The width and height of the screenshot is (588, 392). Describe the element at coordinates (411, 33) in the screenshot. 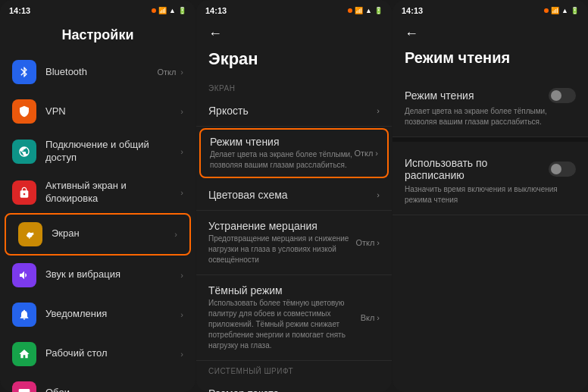

I see `back-button-3: ←` at that location.